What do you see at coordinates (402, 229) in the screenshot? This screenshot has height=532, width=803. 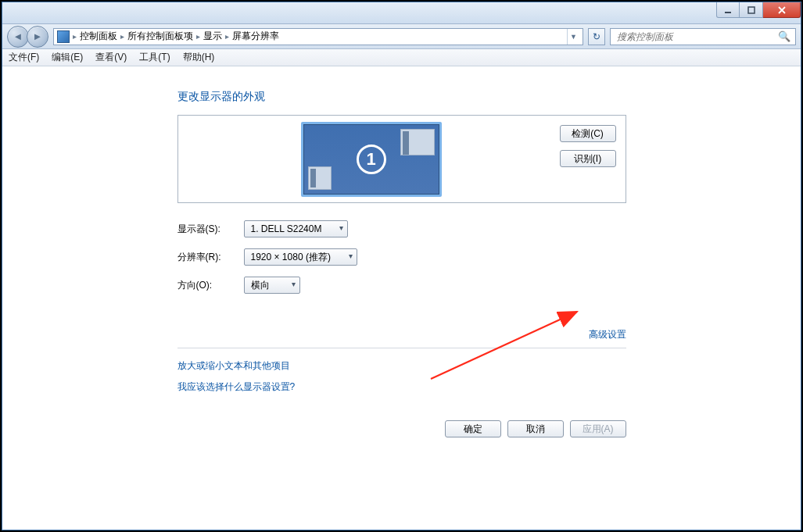 I see `display-row: 显示器(S): 1. DELL S2240M` at bounding box center [402, 229].